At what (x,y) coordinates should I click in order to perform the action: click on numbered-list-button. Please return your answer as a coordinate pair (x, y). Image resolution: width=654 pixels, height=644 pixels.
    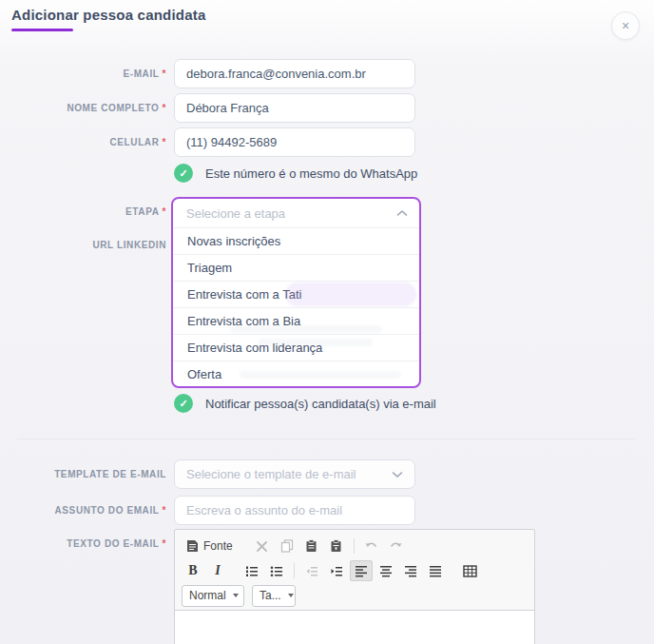
    Looking at the image, I should click on (252, 571).